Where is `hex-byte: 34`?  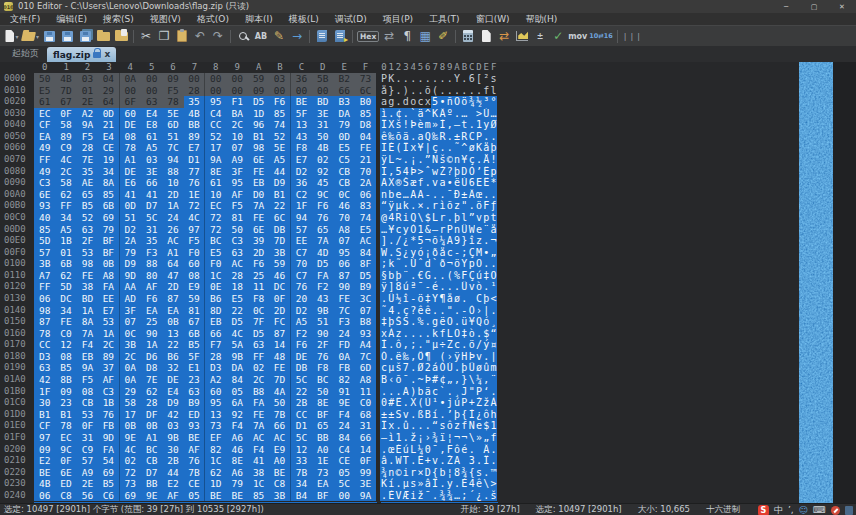
hex-byte: 34 is located at coordinates (66, 218).